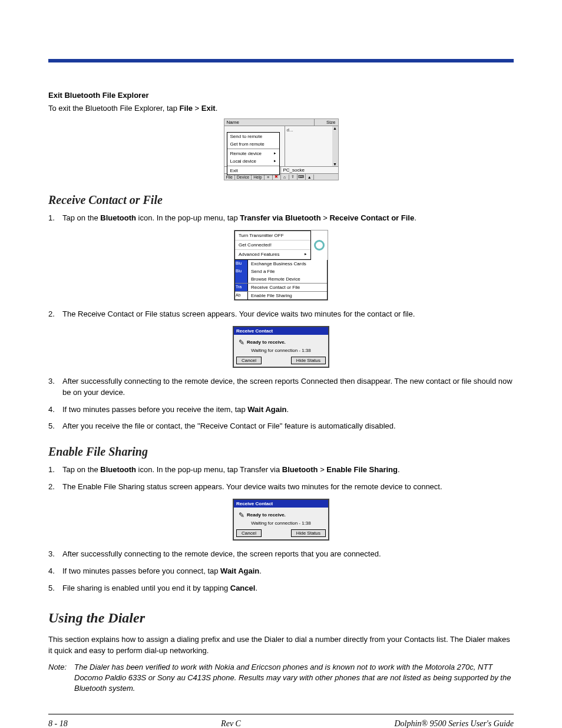  What do you see at coordinates (281, 108) in the screenshot?
I see `exit-bt-para: To exit the Bluetooth File Explorer, tap…` at bounding box center [281, 108].